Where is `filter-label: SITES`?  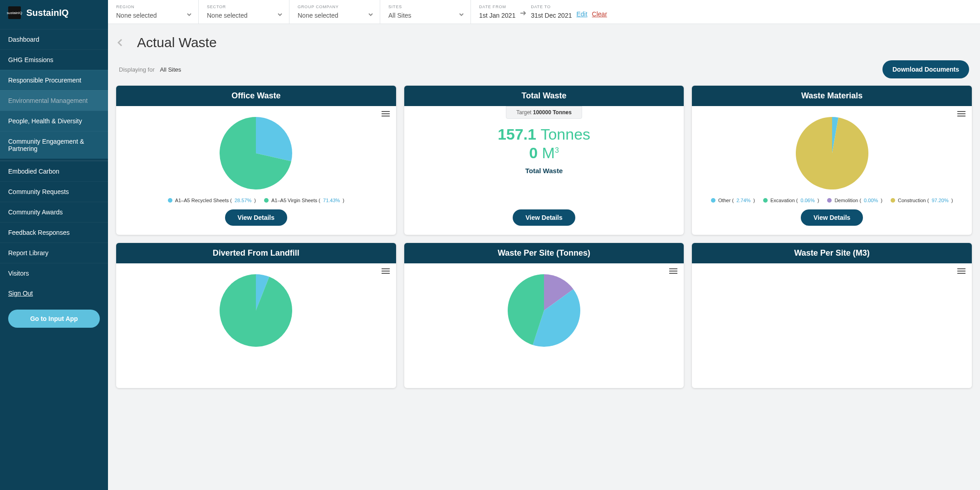
filter-label: SITES is located at coordinates (426, 7).